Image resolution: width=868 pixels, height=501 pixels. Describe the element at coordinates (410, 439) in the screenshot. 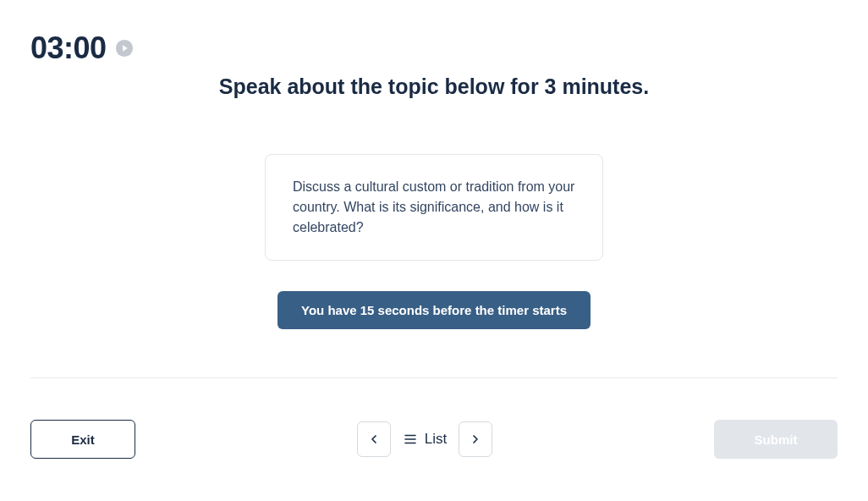

I see `list-icon` at that location.